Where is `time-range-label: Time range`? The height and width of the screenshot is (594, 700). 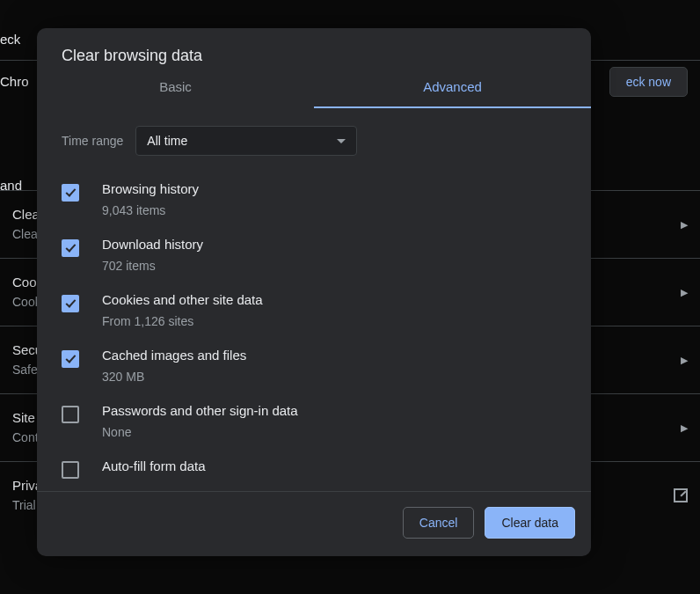 time-range-label: Time range is located at coordinates (92, 141).